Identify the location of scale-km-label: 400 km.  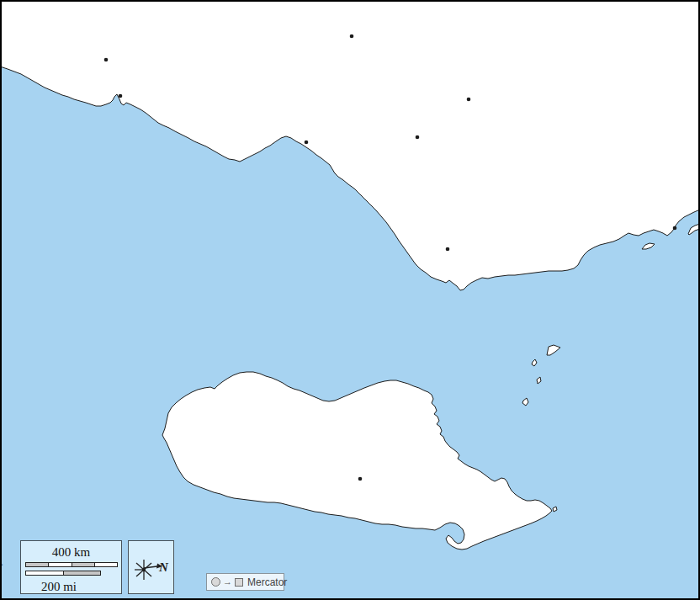
(71, 552).